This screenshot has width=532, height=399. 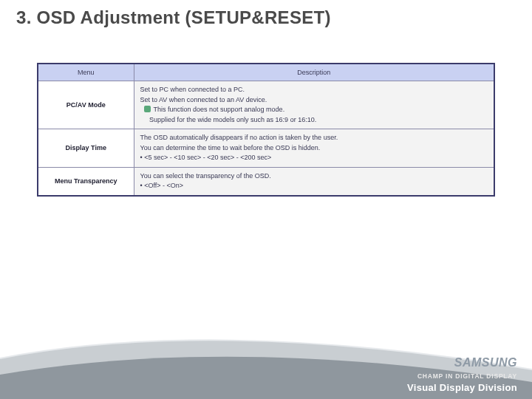 I want to click on desc-cell-transparency: You can select the transparency of the O…, so click(x=314, y=182).